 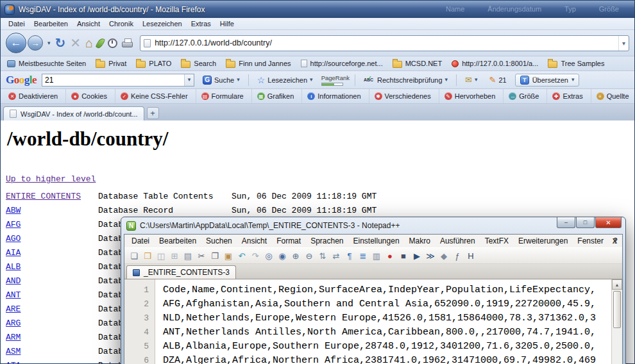 I want to click on send-to-button: ✉ ▾, so click(x=471, y=79).